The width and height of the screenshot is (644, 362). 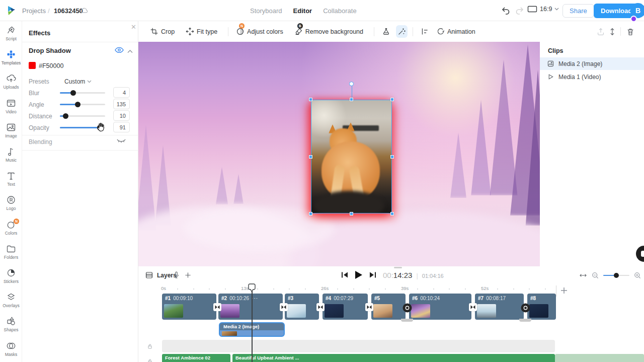 I want to click on remove-background-button: B Remove background, so click(x=329, y=31).